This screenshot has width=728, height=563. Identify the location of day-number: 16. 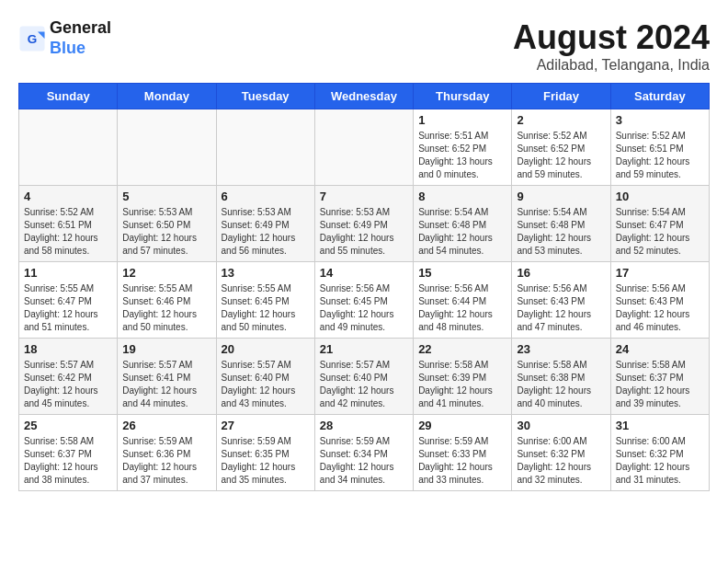
(561, 272).